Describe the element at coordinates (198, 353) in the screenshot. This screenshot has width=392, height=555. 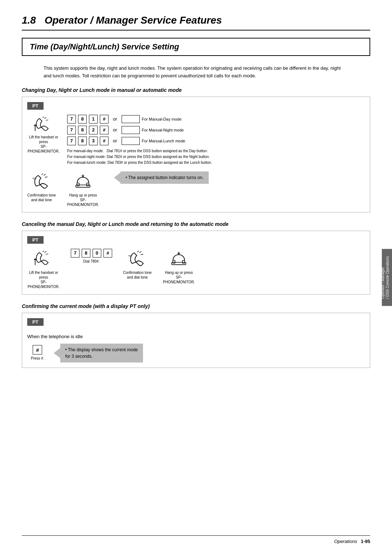
I see `diag3-row: # Press #. • The display shows the curre…` at that location.